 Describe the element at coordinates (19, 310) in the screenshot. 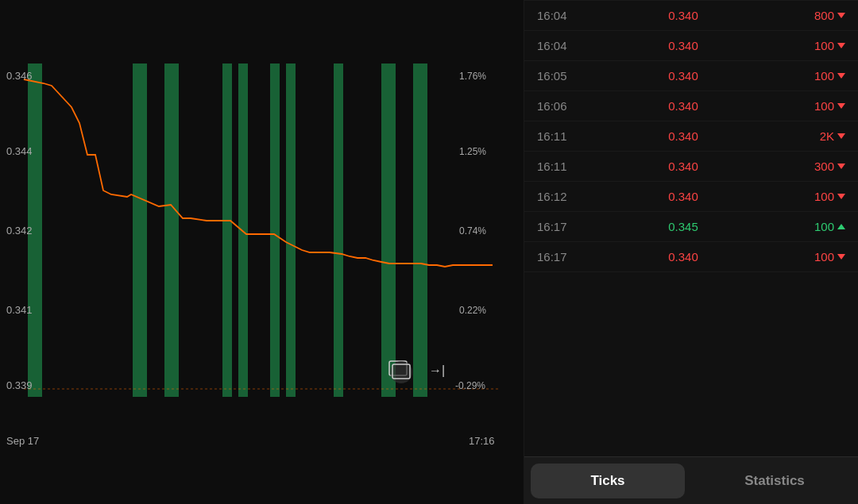

I see `svg-text: 0.341` at that location.